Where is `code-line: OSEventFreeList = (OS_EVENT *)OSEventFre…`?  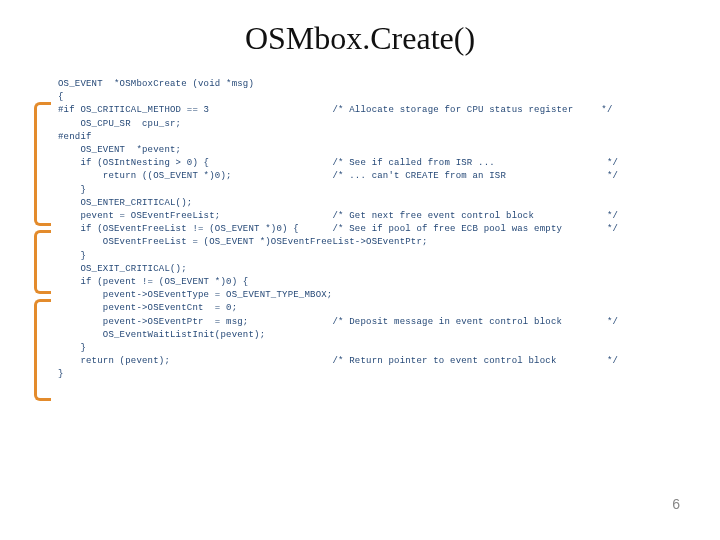
code-line: OSEventFreeList = (OS_EVENT *)OSEventFre… is located at coordinates (375, 242).